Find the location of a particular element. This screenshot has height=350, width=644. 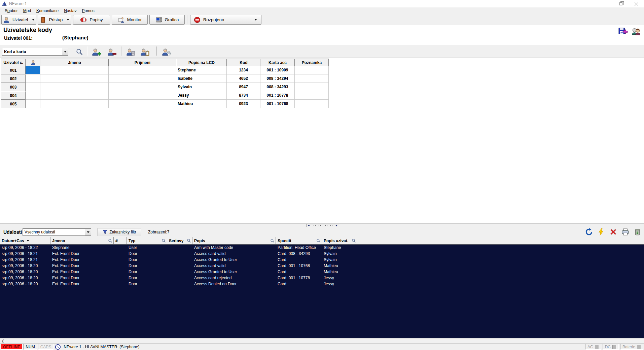

col-user-icon is located at coordinates (33, 63).